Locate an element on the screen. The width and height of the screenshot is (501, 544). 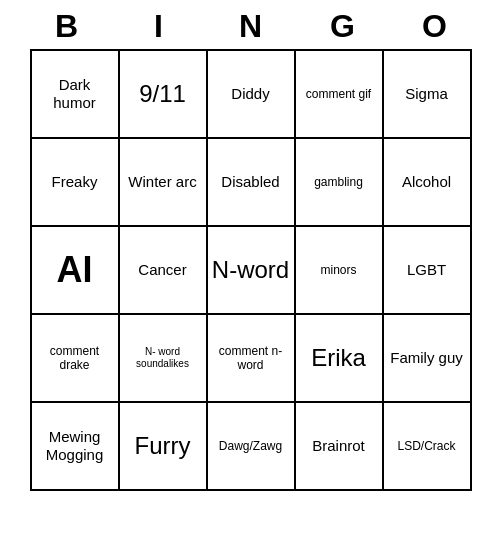
bingo-cell: Freaky is located at coordinates (76, 183).